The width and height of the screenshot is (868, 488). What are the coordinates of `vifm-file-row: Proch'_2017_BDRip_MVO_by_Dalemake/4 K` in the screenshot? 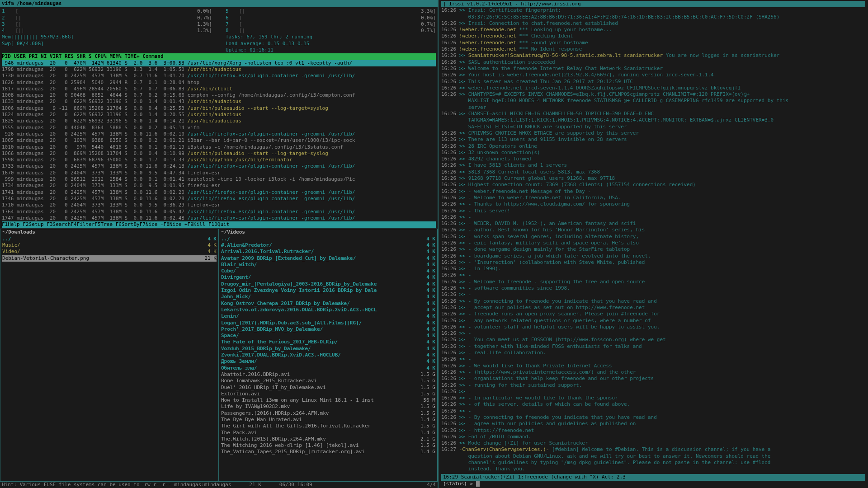 It's located at (328, 329).